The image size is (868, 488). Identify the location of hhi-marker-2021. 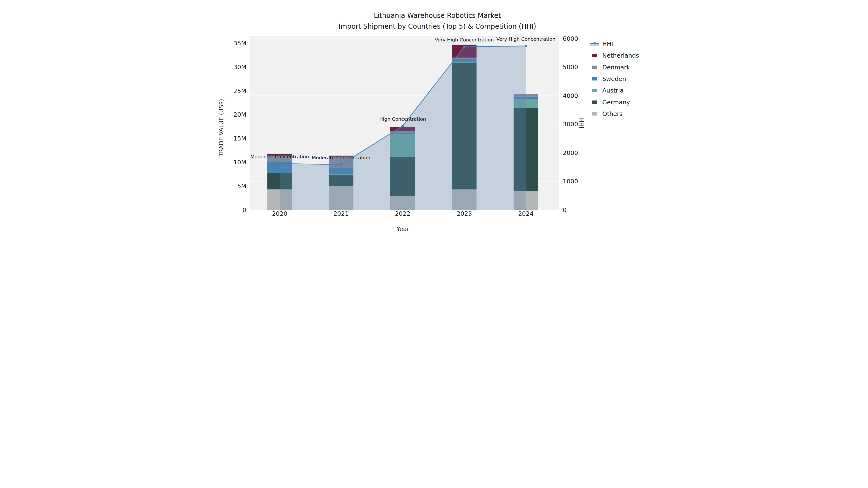
(341, 164).